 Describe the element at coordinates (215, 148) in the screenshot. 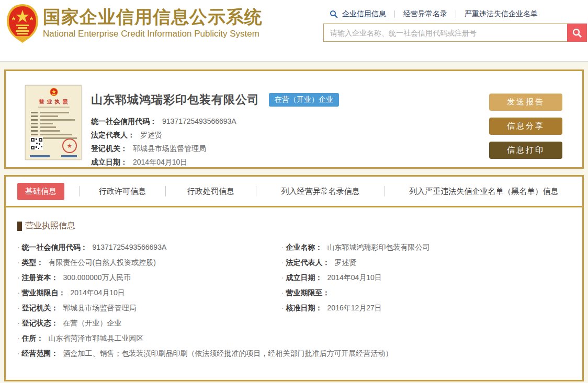

I see `summary-field-registration-authority: 登记机关：郓城县市场监督管理局` at that location.